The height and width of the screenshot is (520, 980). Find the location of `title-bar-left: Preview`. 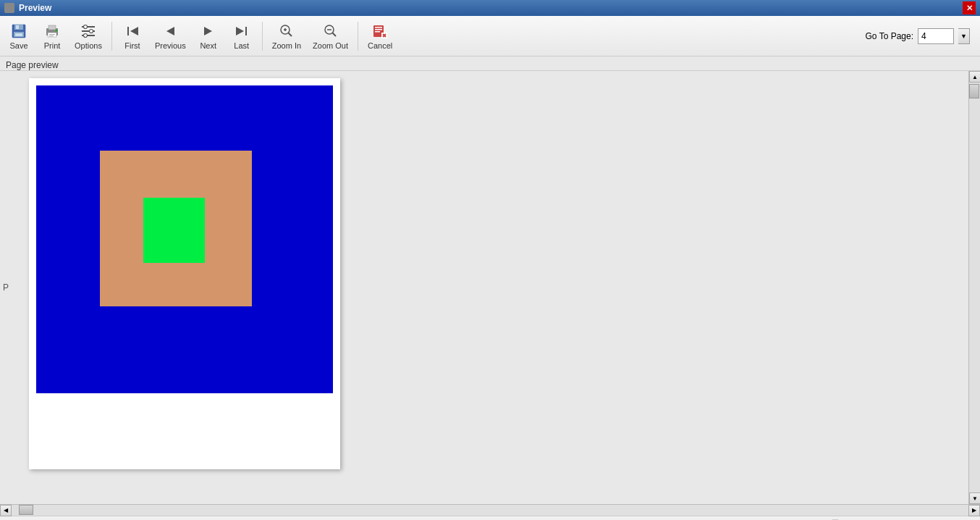

title-bar-left: Preview is located at coordinates (28, 8).